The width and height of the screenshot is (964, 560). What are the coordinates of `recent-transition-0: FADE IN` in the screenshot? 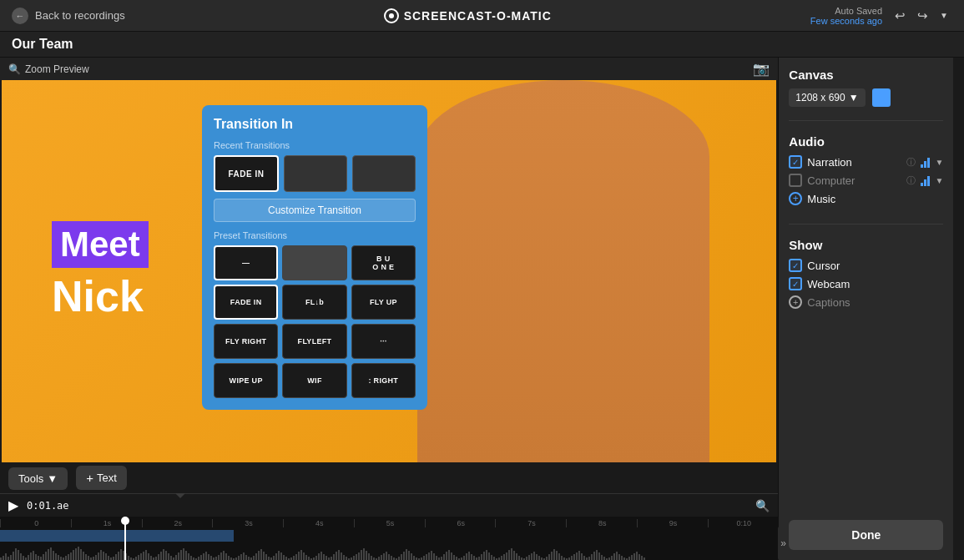 It's located at (246, 174).